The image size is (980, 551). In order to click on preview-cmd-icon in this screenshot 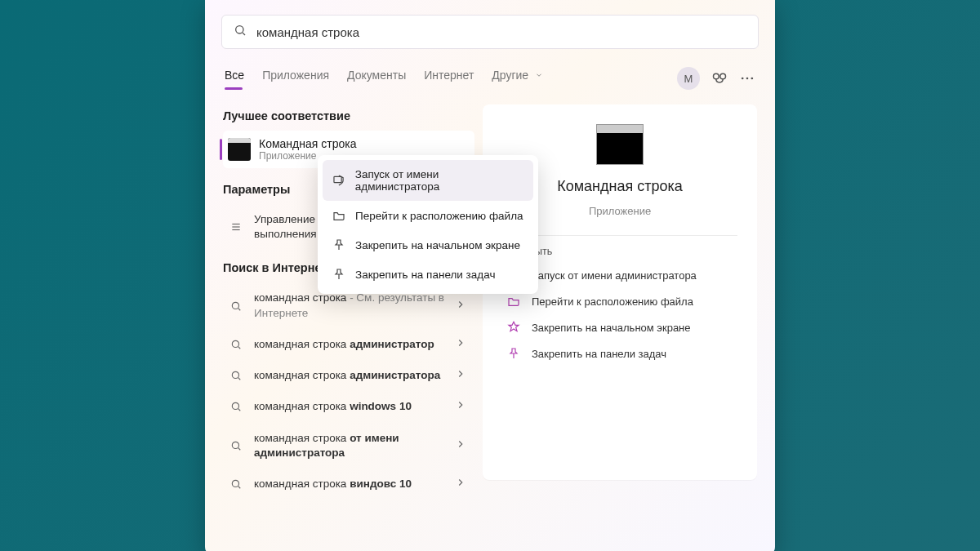, I will do `click(620, 144)`.